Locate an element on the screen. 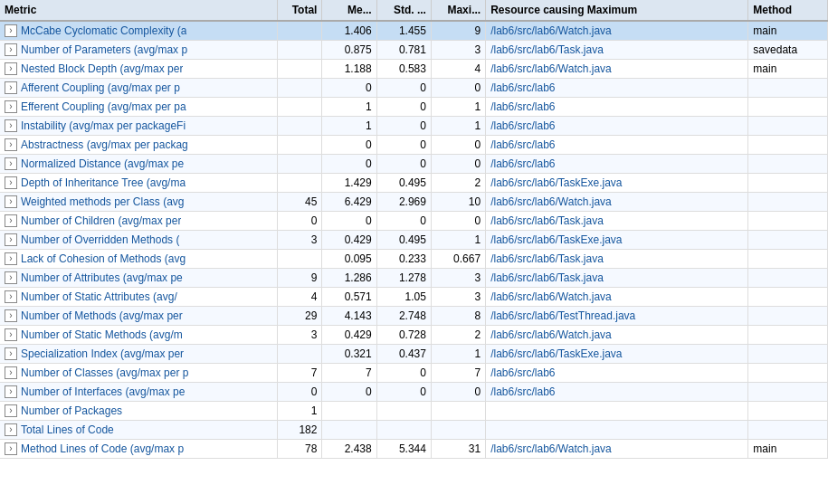  table-row: ›Normalized Distance (avg/max pe000/lab6… is located at coordinates (414, 165).